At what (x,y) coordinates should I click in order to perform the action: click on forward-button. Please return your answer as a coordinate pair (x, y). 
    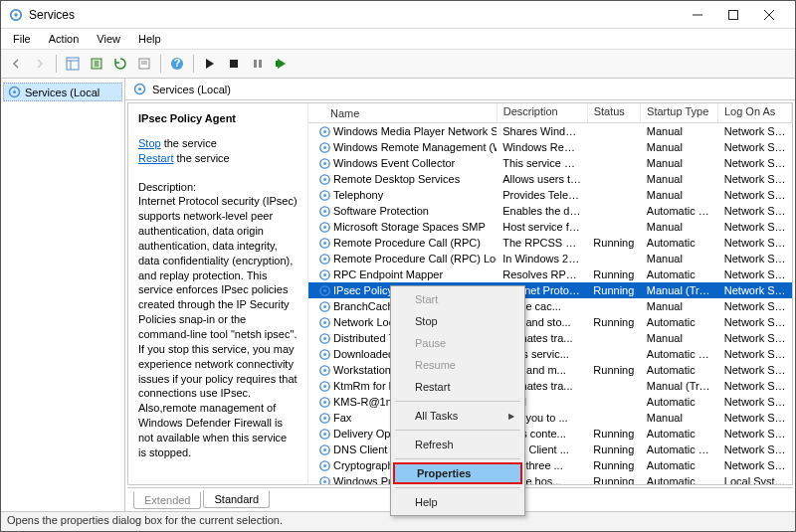
    Looking at the image, I should click on (40, 64).